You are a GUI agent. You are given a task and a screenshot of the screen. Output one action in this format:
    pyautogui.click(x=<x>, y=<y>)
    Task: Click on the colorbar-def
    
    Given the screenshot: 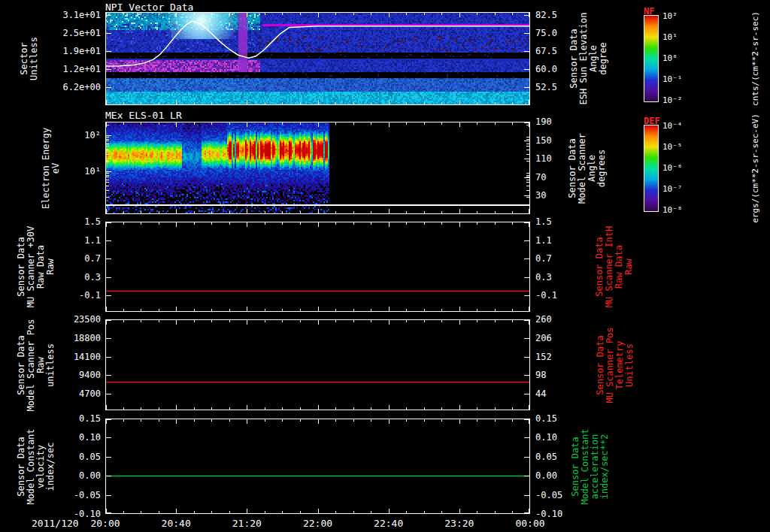 What is the action you would take?
    pyautogui.click(x=651, y=168)
    